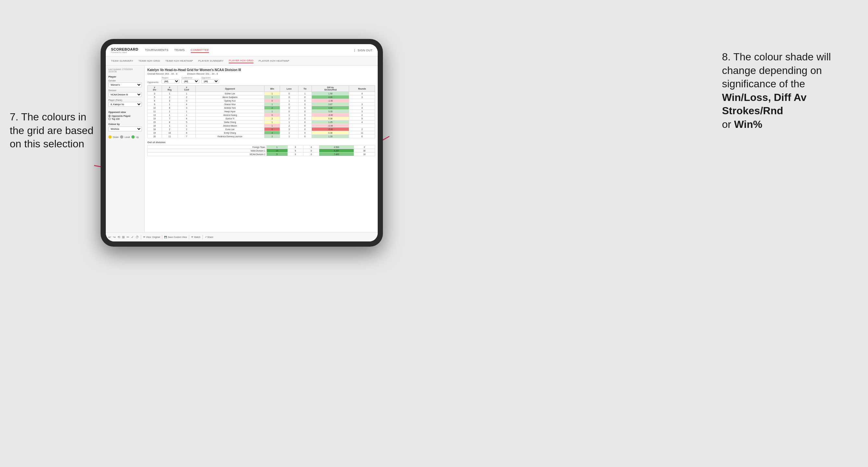  What do you see at coordinates (162, 74) in the screenshot?
I see `overall-record: Overall Record: 353 - 34 - 6` at bounding box center [162, 74].